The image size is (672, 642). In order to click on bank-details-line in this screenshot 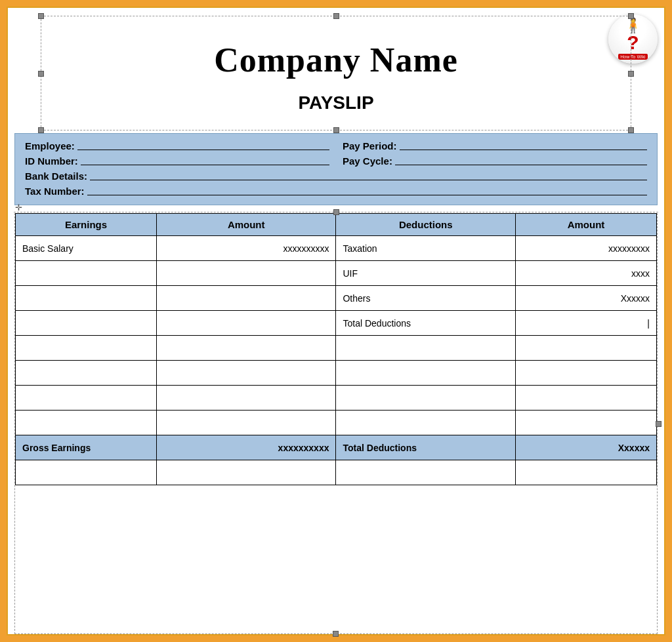, I will do `click(369, 180)`.